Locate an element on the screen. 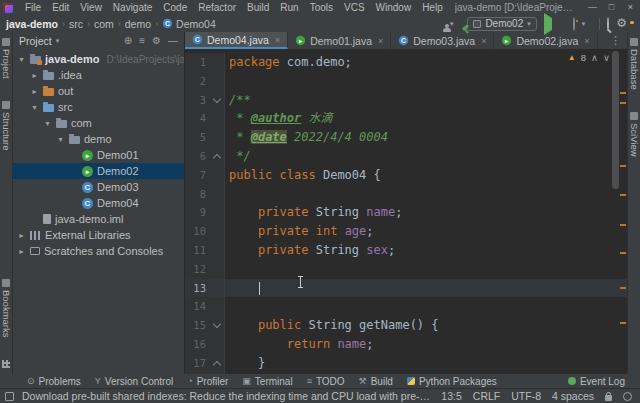  line-number: 8 is located at coordinates (198, 194).